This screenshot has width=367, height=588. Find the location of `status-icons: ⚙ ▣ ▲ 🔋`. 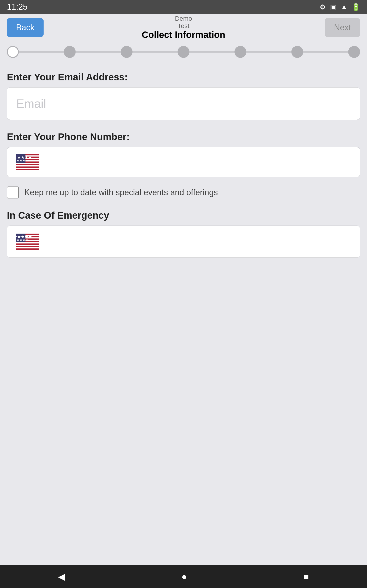

status-icons: ⚙ ▣ ▲ 🔋 is located at coordinates (340, 7).